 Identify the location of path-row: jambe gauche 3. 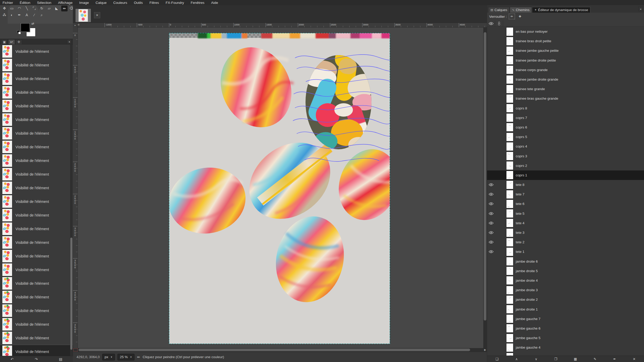
(566, 354).